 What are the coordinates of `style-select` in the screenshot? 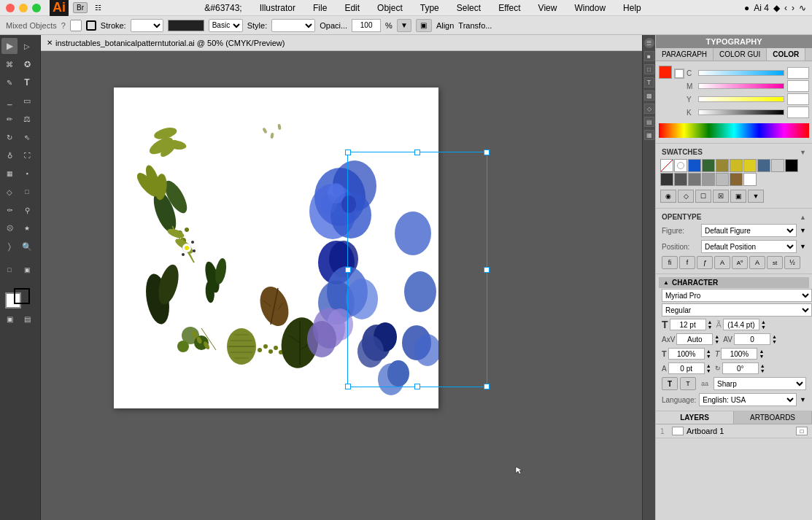 It's located at (293, 26).